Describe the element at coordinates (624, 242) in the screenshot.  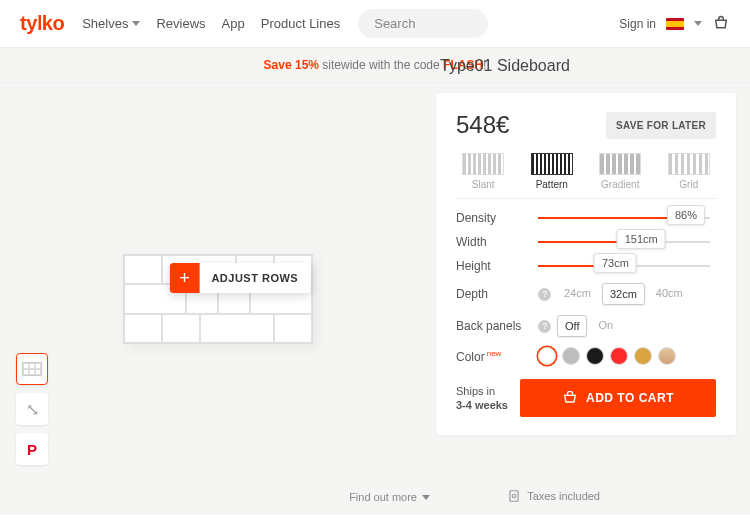
I see `width-slider: 151cm` at that location.